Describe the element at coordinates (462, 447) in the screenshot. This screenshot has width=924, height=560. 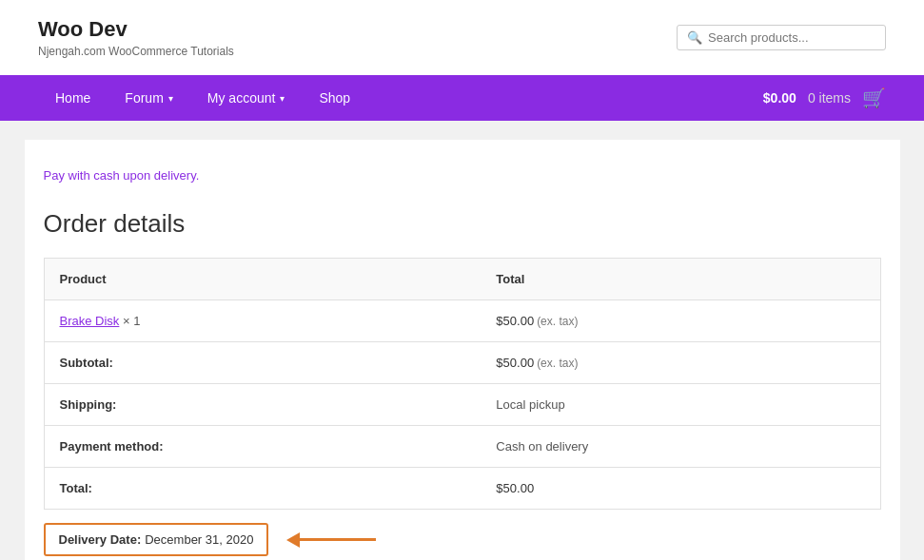
I see `table-row-payment: Payment method: Cash on delivery` at that location.